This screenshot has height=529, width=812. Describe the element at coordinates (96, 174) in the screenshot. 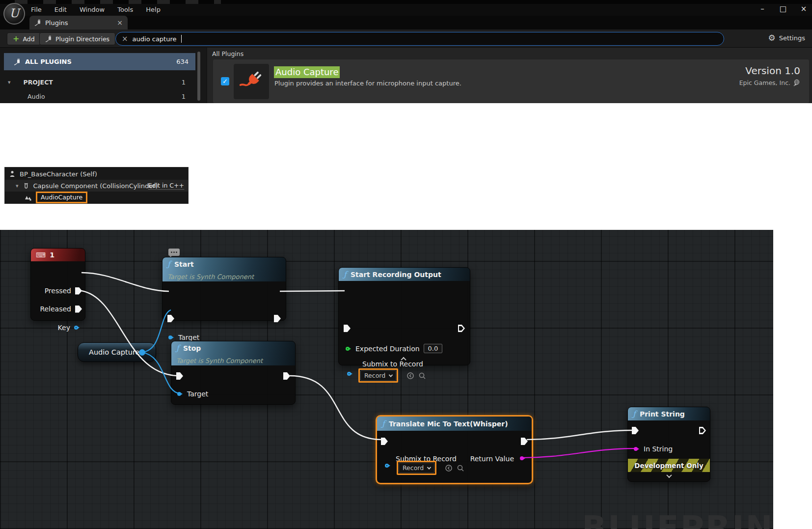

I see `component-row-root: BP_BaseCharacter (Self)` at that location.